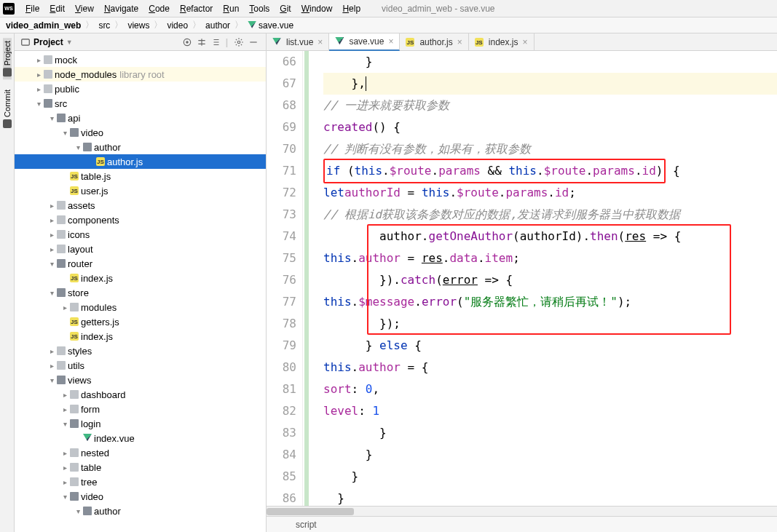  What do you see at coordinates (259, 9) in the screenshot?
I see `menu-tools: Tools` at bounding box center [259, 9].